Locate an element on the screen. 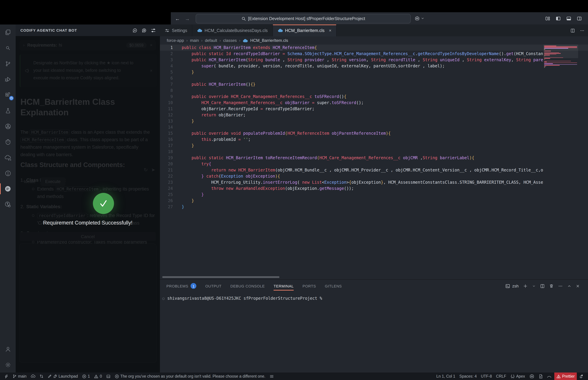 This screenshot has height=380, width=588. status-eol: CRLF is located at coordinates (501, 376).